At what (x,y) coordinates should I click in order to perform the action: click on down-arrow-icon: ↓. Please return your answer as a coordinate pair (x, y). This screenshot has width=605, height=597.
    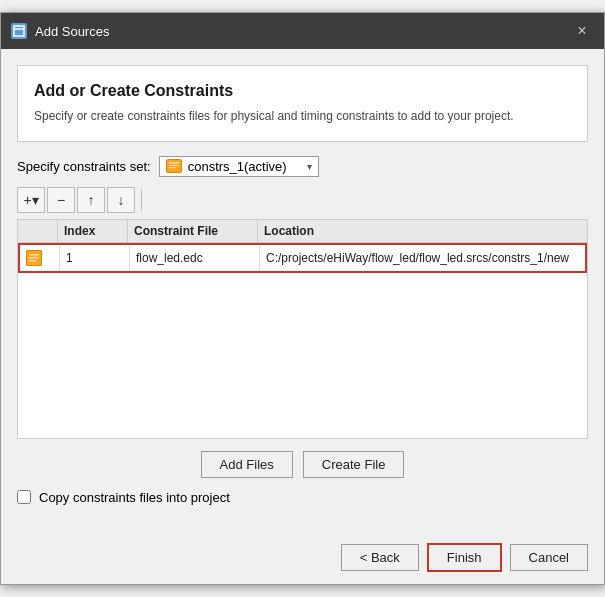
    Looking at the image, I should click on (122, 200).